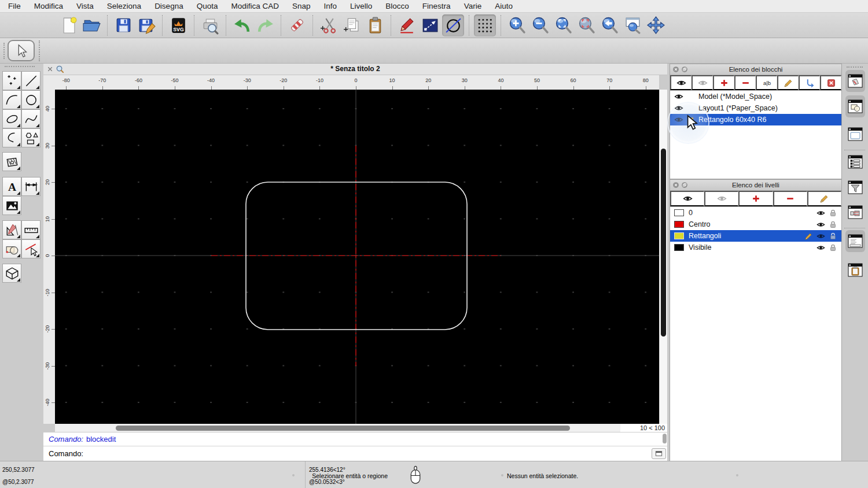 This screenshot has height=488, width=868. I want to click on save-button, so click(123, 25).